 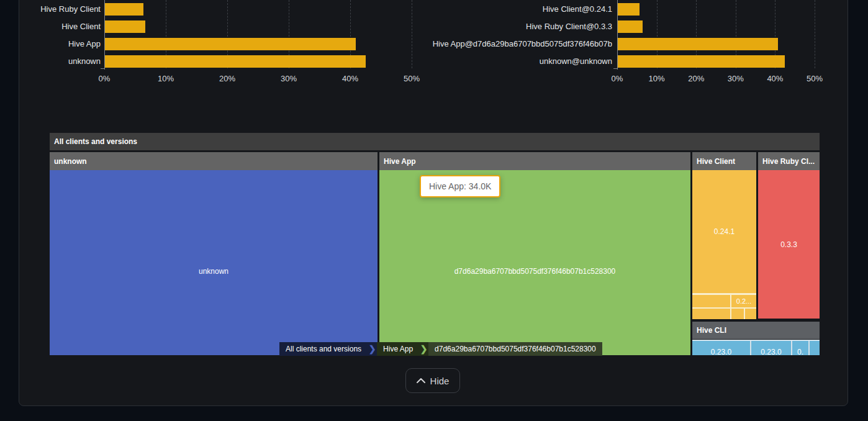 What do you see at coordinates (214, 161) in the screenshot?
I see `treemap-section-header-unknown: unknown` at bounding box center [214, 161].